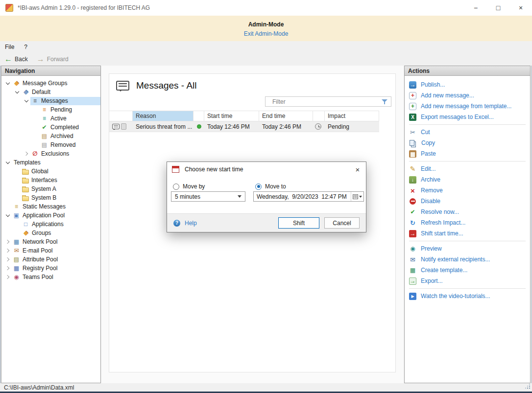 The width and height of the screenshot is (532, 393). Describe the element at coordinates (467, 190) in the screenshot. I see `remove-action: Remove` at that location.